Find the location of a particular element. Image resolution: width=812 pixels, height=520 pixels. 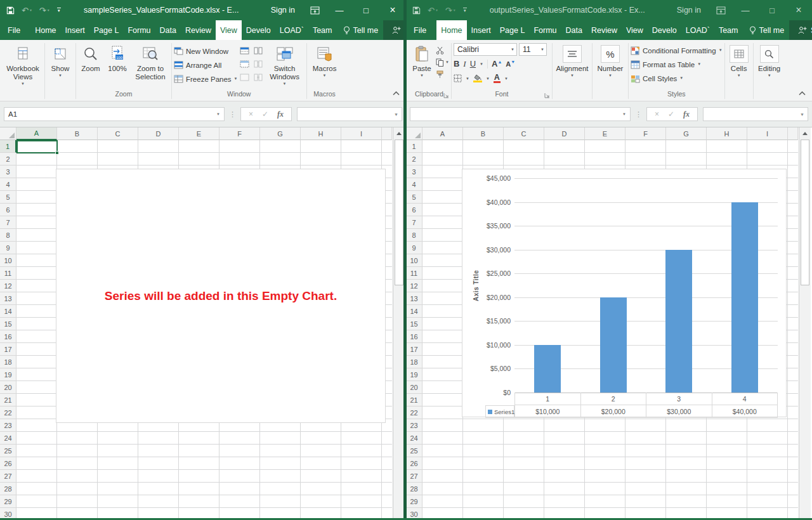

column-header-g: G is located at coordinates (686, 134).